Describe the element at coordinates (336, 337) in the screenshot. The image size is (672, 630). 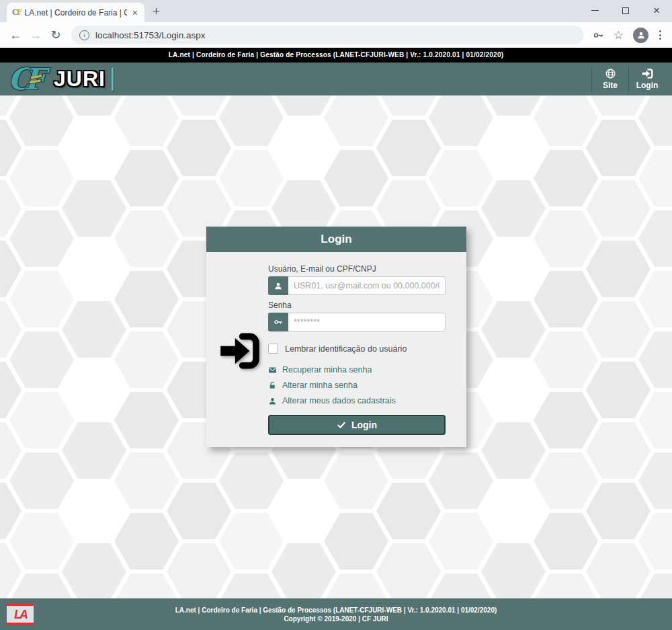
I see `login-panel: Login Usuário, E-mail ou CPF/CNPJ Senha` at that location.